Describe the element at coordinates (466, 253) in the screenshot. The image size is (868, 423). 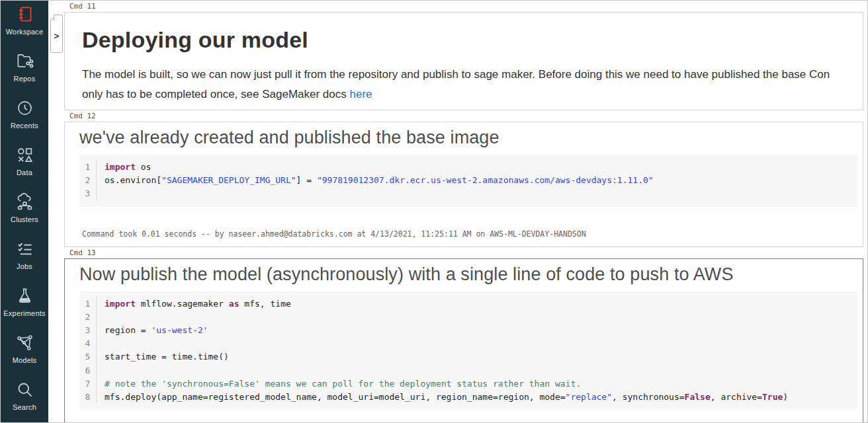
I see `cell-cmd-label: Cmd 13` at that location.